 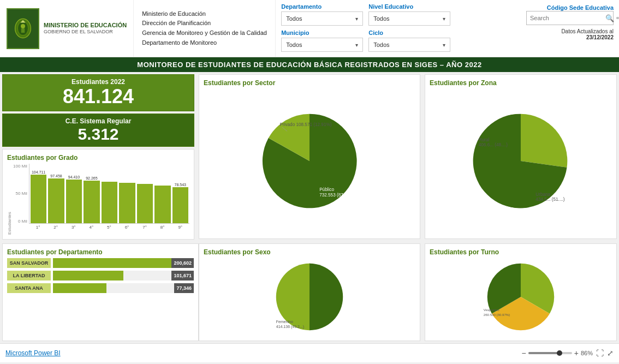 I want to click on bar-group-6°, so click(x=127, y=203).